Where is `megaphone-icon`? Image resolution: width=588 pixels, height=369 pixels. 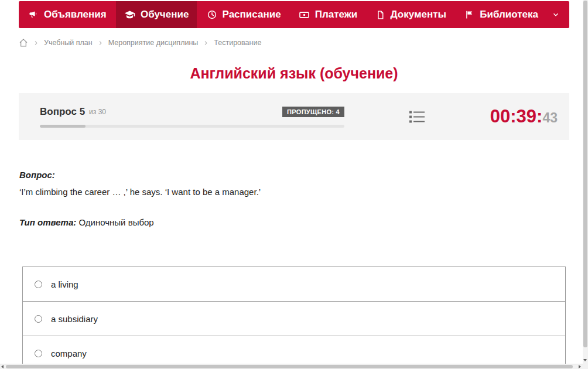
megaphone-icon is located at coordinates (33, 15).